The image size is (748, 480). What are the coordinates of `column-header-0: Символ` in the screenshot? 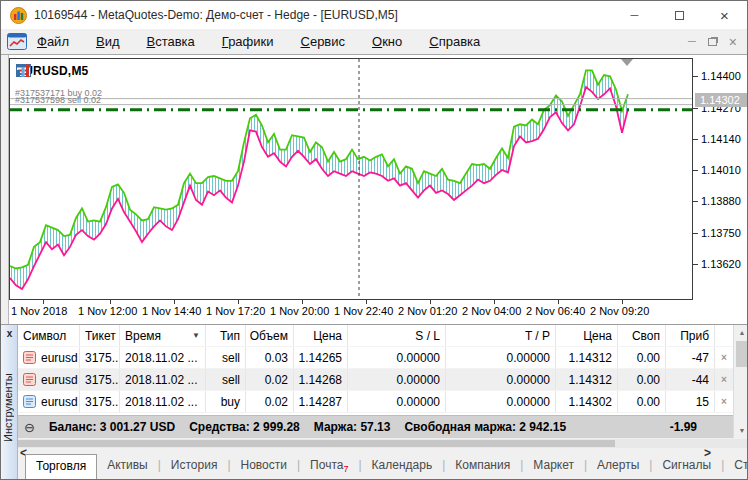 It's located at (49, 336).